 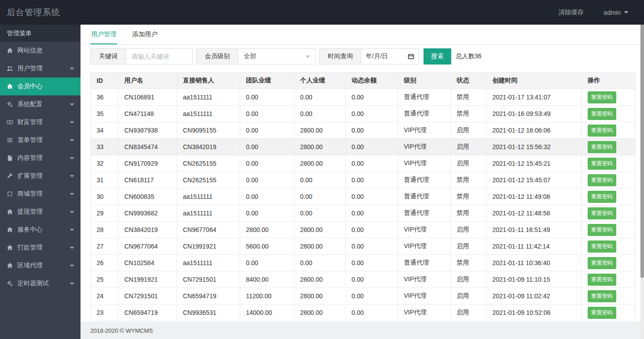 I want to click on home-icon, so click(x=11, y=212).